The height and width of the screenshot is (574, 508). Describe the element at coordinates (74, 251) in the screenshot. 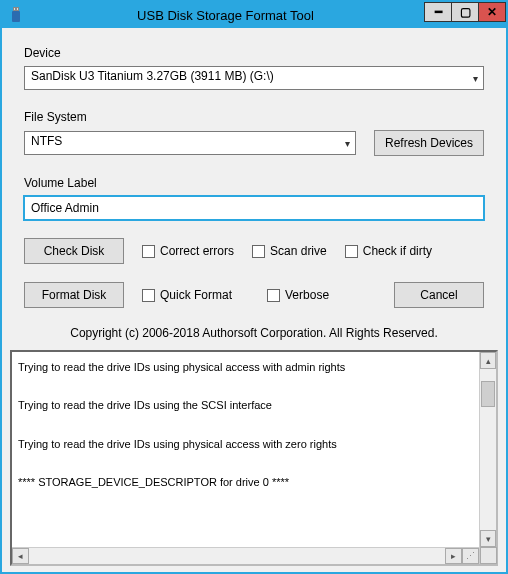

I see `check-disk-button: Check Disk` at that location.